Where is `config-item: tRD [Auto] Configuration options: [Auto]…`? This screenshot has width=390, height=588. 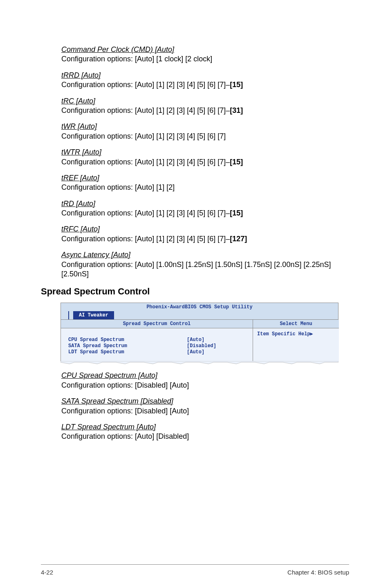 config-item: tRD [Auto] Configuration options: [Auto]… is located at coordinates (205, 209).